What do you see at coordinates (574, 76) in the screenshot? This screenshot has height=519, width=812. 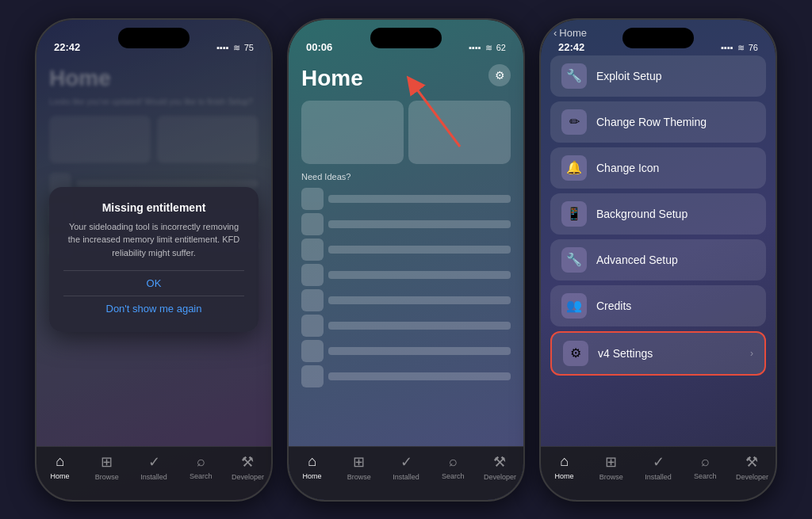 I see `exploit-setup-icon: 🔧` at bounding box center [574, 76].